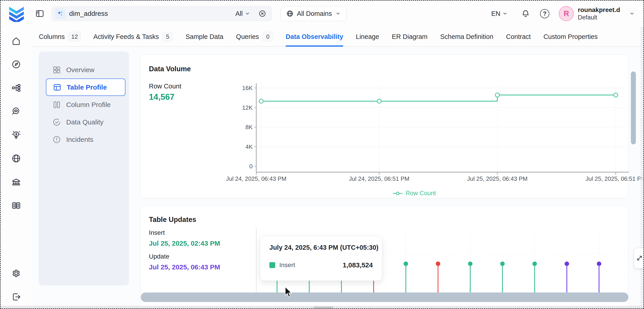  Describe the element at coordinates (518, 37) in the screenshot. I see `tab-label: Contract` at that location.